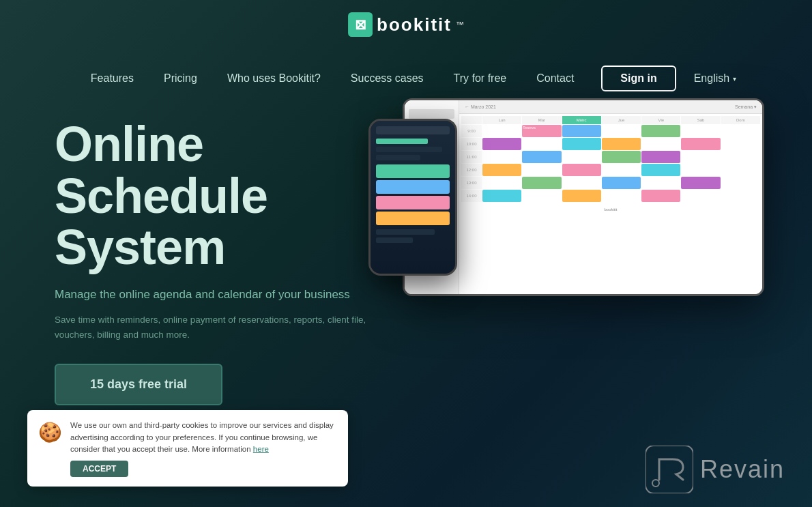 The width and height of the screenshot is (812, 507). Describe the element at coordinates (480, 78) in the screenshot. I see `nav-try-for-free: Try for free` at that location.